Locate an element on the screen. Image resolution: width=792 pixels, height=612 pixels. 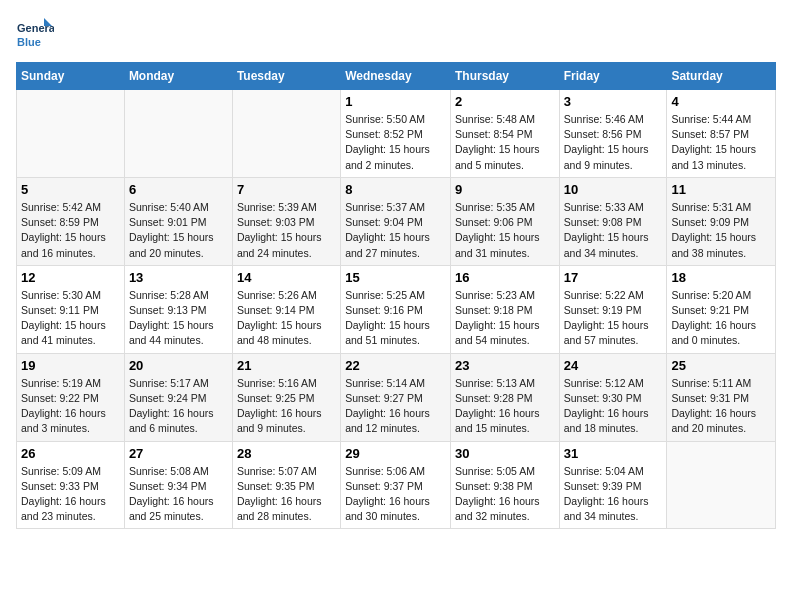
day-info: Sunrise: 5:17 AM Sunset: 9:24 PM Dayligh… is located at coordinates (178, 406).